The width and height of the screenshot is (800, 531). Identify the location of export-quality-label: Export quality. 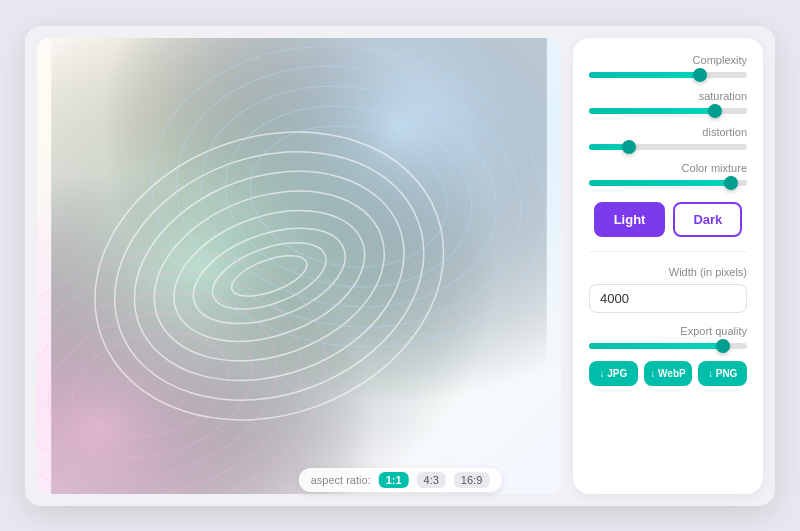
(668, 331).